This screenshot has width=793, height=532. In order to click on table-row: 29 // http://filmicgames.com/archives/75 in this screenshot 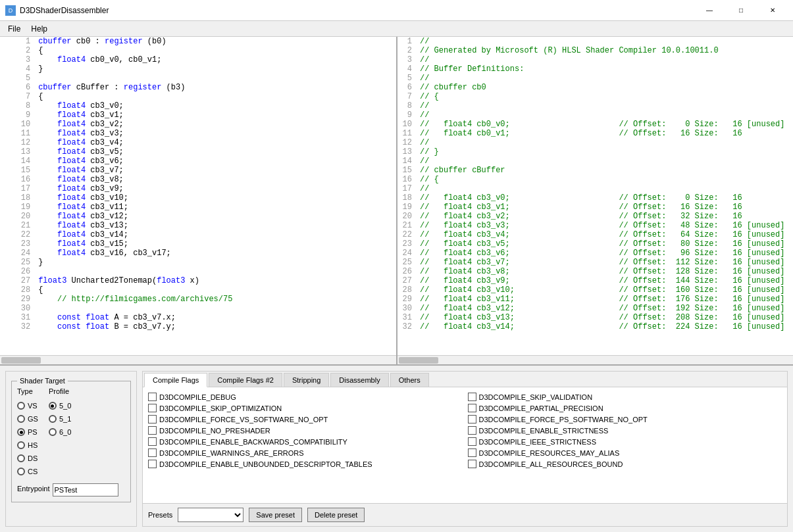, I will do `click(198, 299)`.